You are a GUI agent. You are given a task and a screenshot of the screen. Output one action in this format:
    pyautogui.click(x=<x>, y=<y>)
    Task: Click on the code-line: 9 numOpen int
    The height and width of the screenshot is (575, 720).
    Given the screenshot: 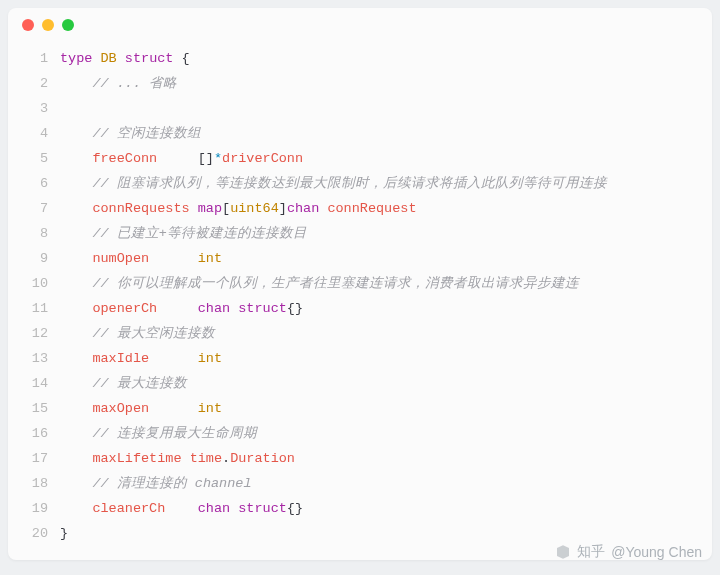 What is the action you would take?
    pyautogui.click(x=360, y=258)
    